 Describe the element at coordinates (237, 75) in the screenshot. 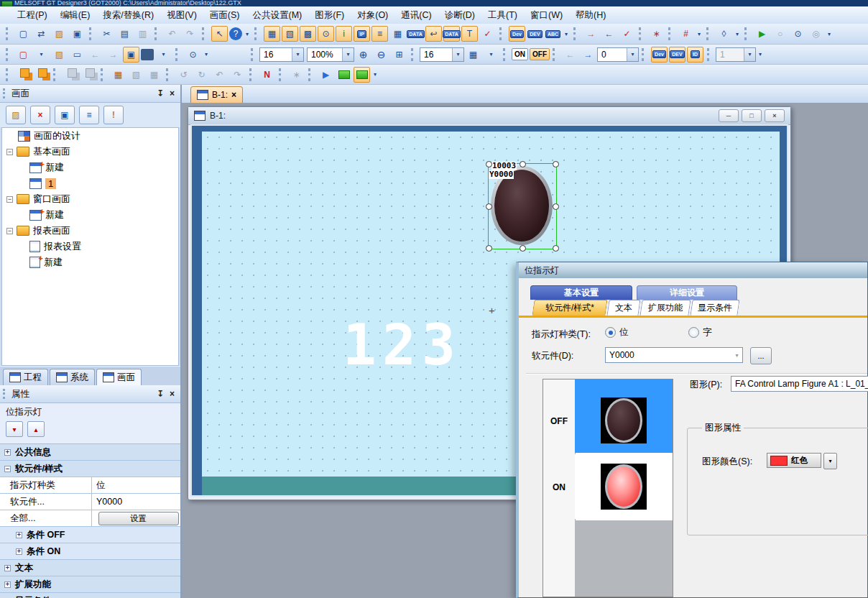

I see `flip-vertical-icon: ↷` at that location.